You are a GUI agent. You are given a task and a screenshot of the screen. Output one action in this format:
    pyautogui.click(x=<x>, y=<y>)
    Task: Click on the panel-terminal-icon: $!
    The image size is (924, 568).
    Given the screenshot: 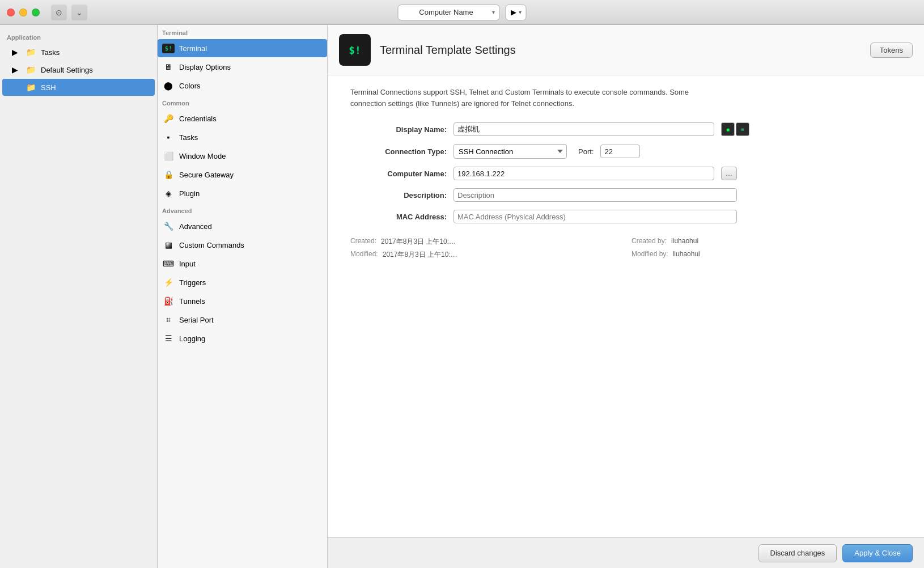 What is the action you would take?
    pyautogui.click(x=355, y=50)
    